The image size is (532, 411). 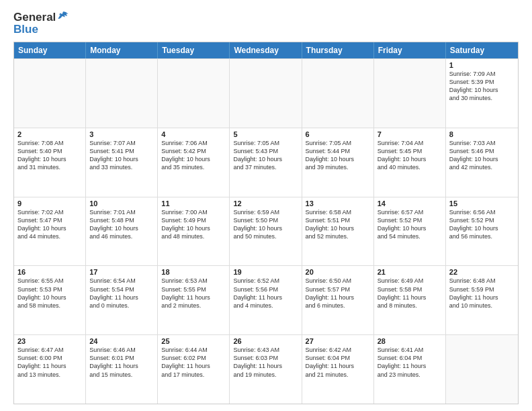 I want to click on day-info: Sunrise: 6:42 AM Sunset: 6:04 PM Dayligh…, so click(x=338, y=363).